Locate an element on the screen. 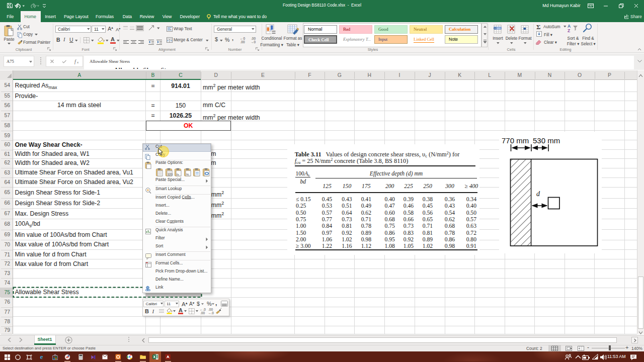 This screenshot has width=644, height=362. svg-text: 123 is located at coordinates (170, 174).